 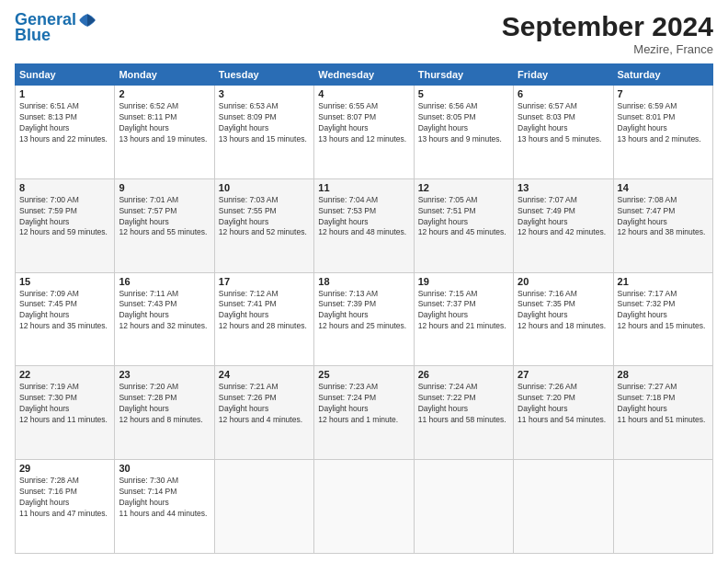 I want to click on day-number: 6, so click(x=563, y=94).